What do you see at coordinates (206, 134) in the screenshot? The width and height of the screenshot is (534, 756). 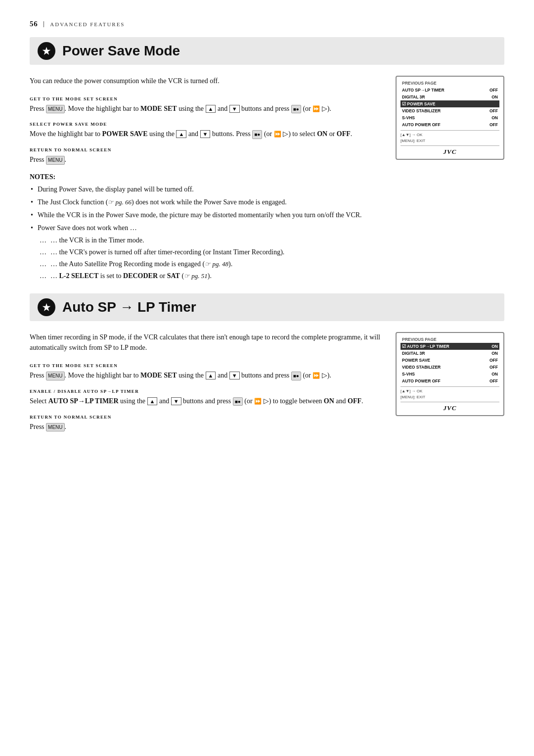 I see `down-arrow2-icon: ▼` at bounding box center [206, 134].